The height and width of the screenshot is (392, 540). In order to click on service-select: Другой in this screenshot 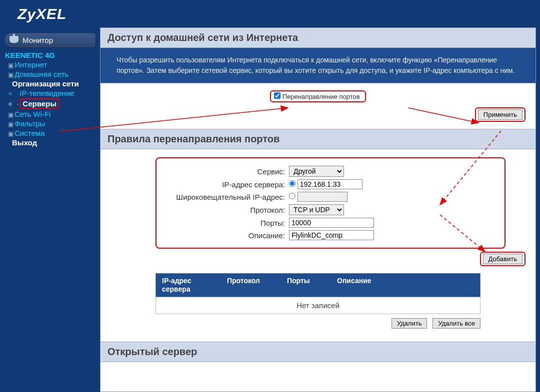, I will do `click(316, 171)`.